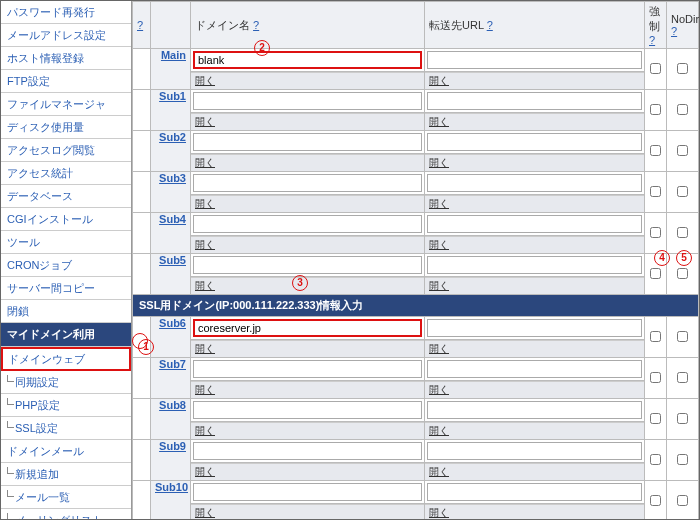 This screenshot has width=700, height=520. Describe the element at coordinates (66, 498) in the screenshot. I see `sidebar-subitem: メール一覧` at that location.